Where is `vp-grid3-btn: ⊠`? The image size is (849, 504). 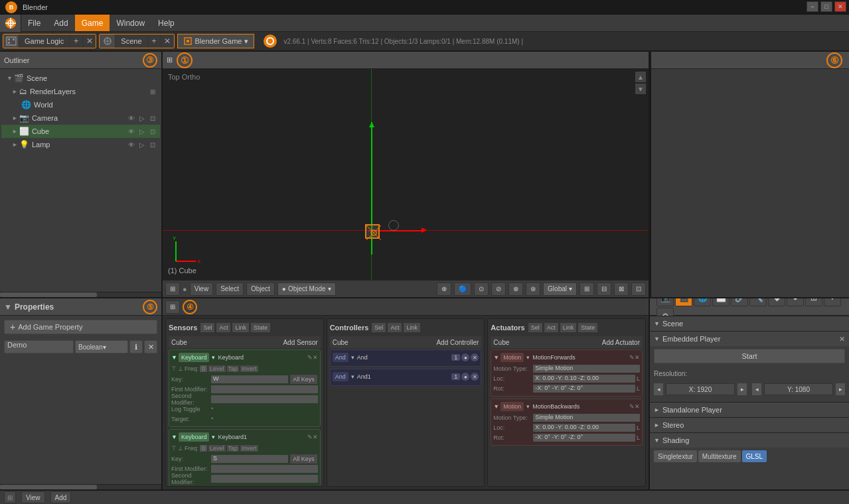 vp-grid3-btn: ⊠ is located at coordinates (621, 289).